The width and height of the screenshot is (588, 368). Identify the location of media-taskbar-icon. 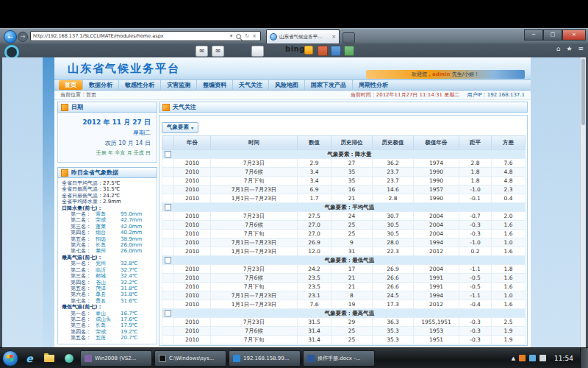
(69, 358).